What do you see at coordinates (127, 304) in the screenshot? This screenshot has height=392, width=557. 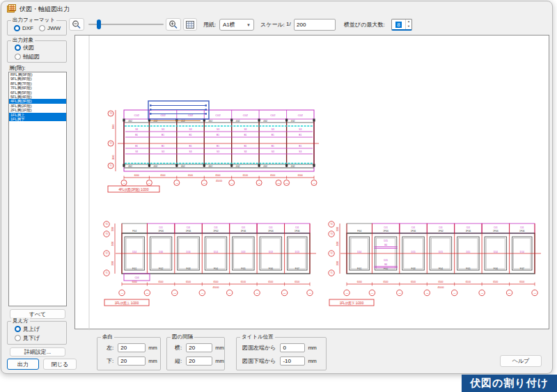 I see `svg-text: 1FL伏図上 1/200` at bounding box center [127, 304].